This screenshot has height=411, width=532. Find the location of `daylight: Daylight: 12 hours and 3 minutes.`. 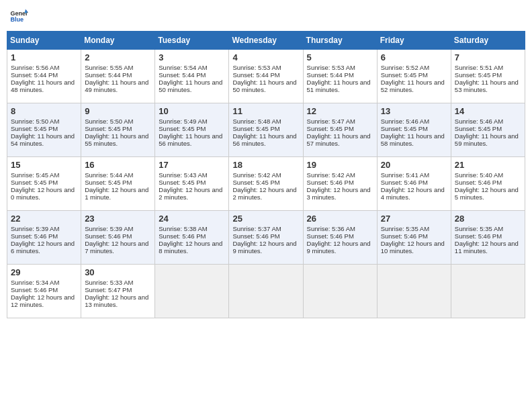

daylight: Daylight: 12 hours and 3 minutes. is located at coordinates (339, 193).